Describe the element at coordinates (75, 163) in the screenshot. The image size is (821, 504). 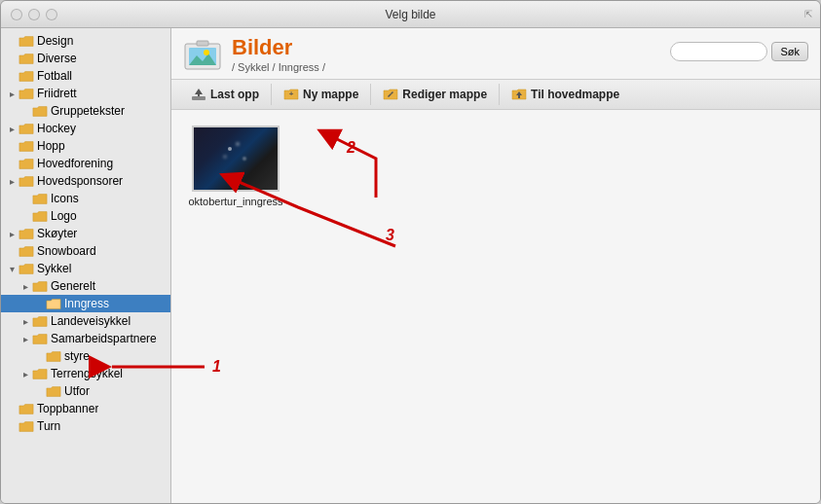
I see `sidebar-label-hovedforening: Hovedforening` at that location.